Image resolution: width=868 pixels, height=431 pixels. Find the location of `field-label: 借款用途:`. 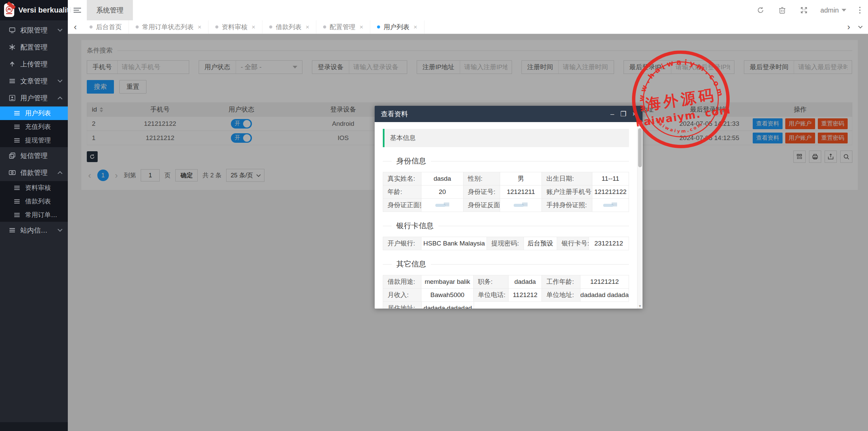

field-label: 借款用途: is located at coordinates (402, 282).